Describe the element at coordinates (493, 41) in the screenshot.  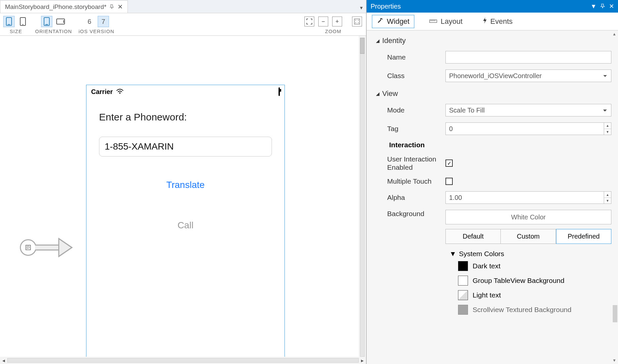
I see `identity-header: ◢ Identity` at that location.